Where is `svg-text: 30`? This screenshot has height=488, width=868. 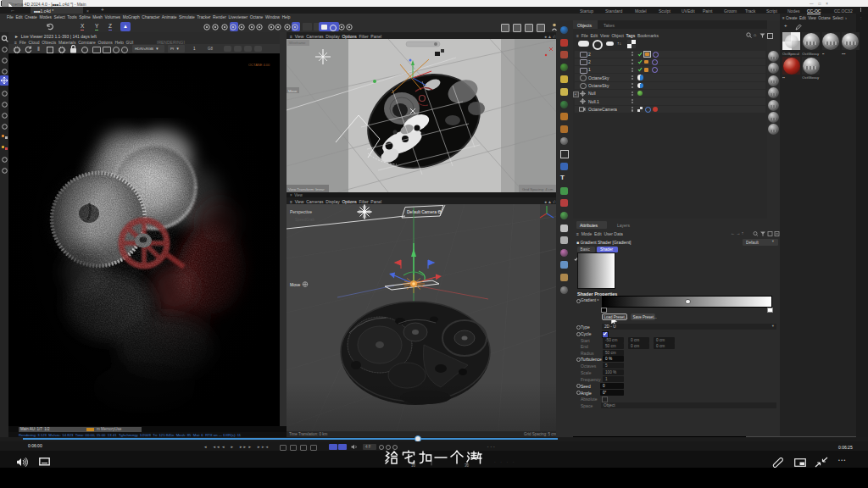 svg-text: 30 is located at coordinates (467, 466).